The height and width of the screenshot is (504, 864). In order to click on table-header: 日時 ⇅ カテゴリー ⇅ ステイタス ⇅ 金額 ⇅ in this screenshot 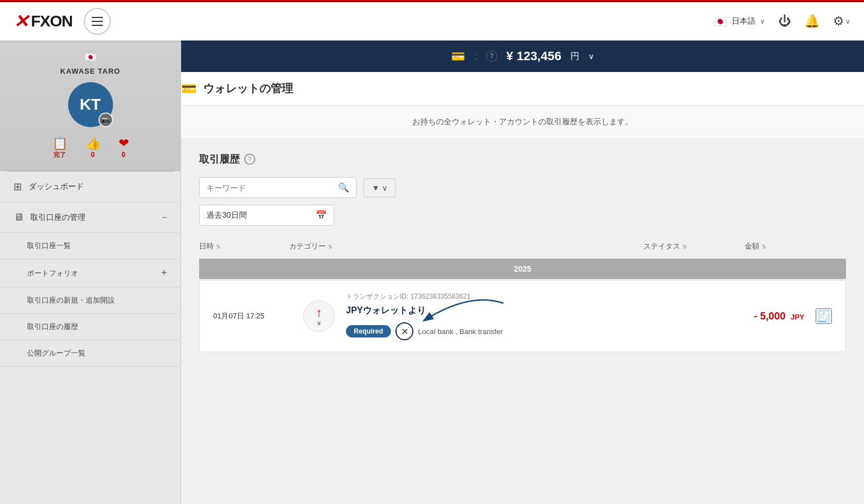, I will do `click(523, 246)`.